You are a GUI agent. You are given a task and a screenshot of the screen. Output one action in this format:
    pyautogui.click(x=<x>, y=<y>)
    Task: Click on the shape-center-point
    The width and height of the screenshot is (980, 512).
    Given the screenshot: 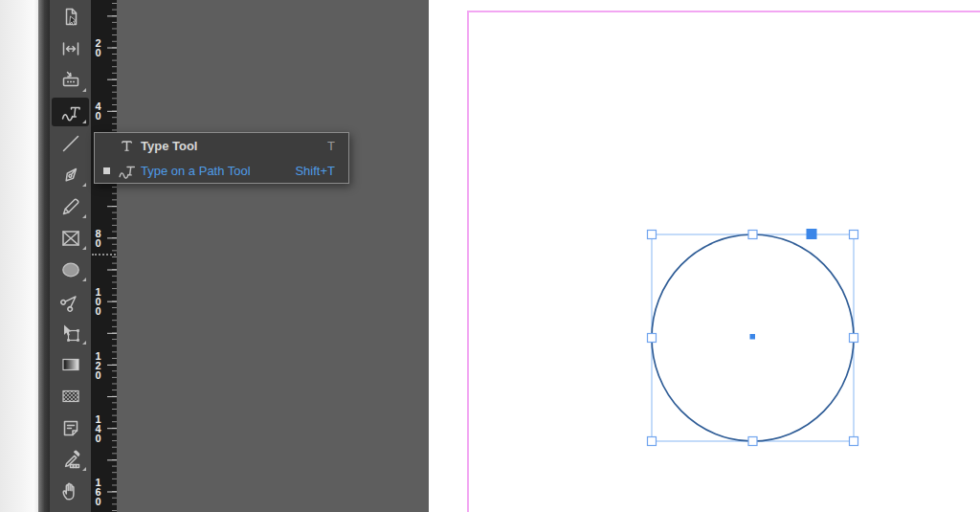 What is the action you would take?
    pyautogui.click(x=753, y=337)
    